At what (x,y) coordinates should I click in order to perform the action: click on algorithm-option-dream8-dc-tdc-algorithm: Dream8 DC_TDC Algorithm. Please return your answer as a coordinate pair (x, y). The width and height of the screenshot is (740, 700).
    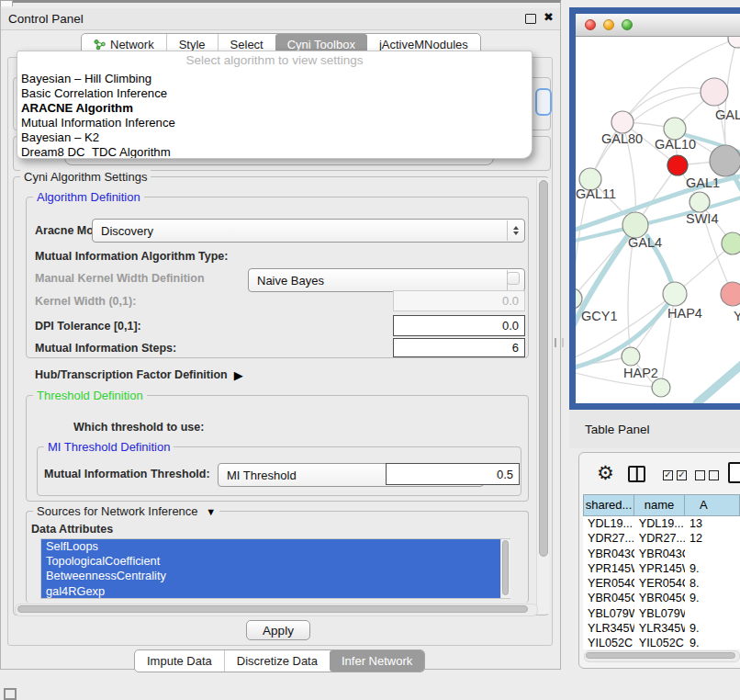
    Looking at the image, I should click on (275, 152).